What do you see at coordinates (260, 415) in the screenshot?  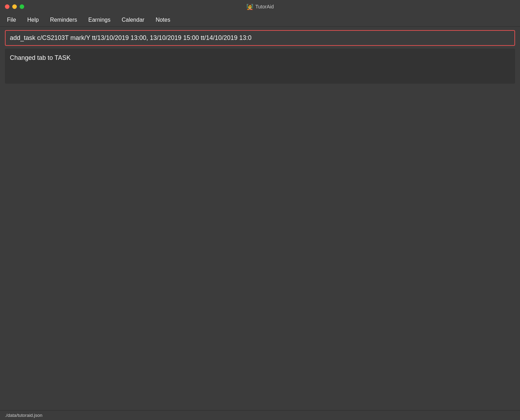 I see `status-bar: ./data/tutoraid.json` at bounding box center [260, 415].